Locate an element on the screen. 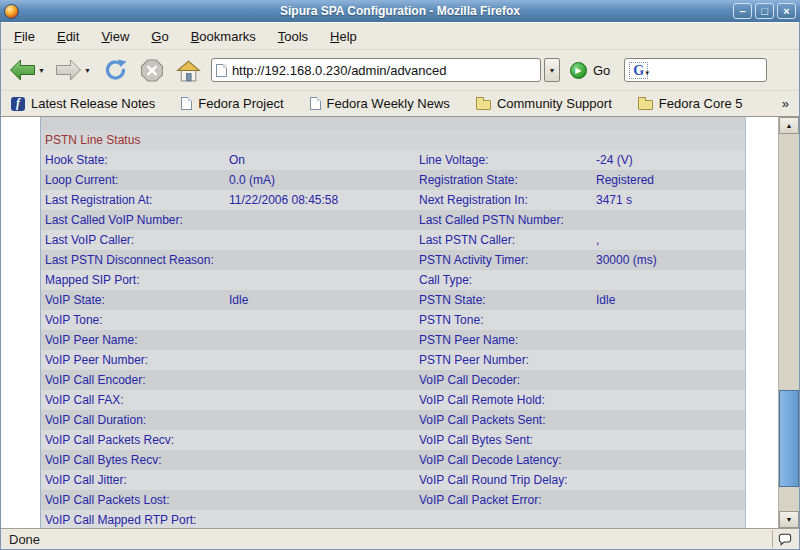  field-label: VoIP Call Packets Sent: is located at coordinates (508, 420).